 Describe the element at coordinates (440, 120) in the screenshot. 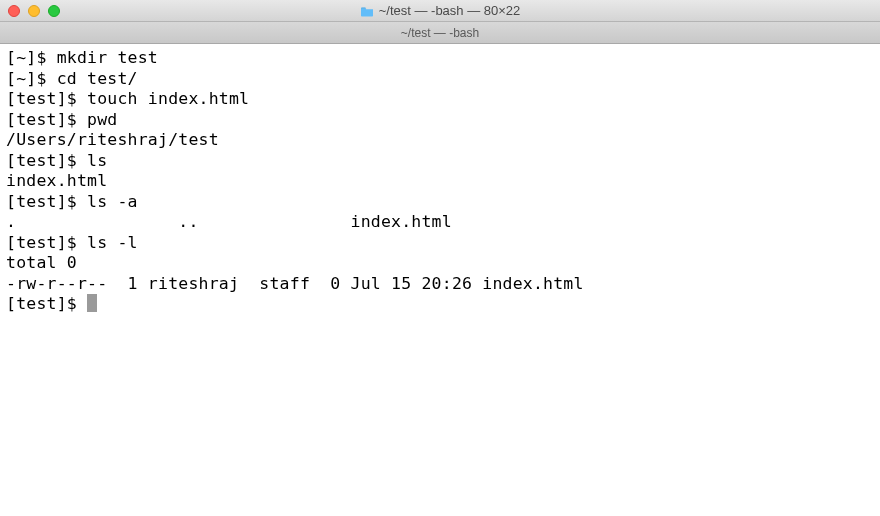

I see `terminal-line: [test]$ pwd` at that location.